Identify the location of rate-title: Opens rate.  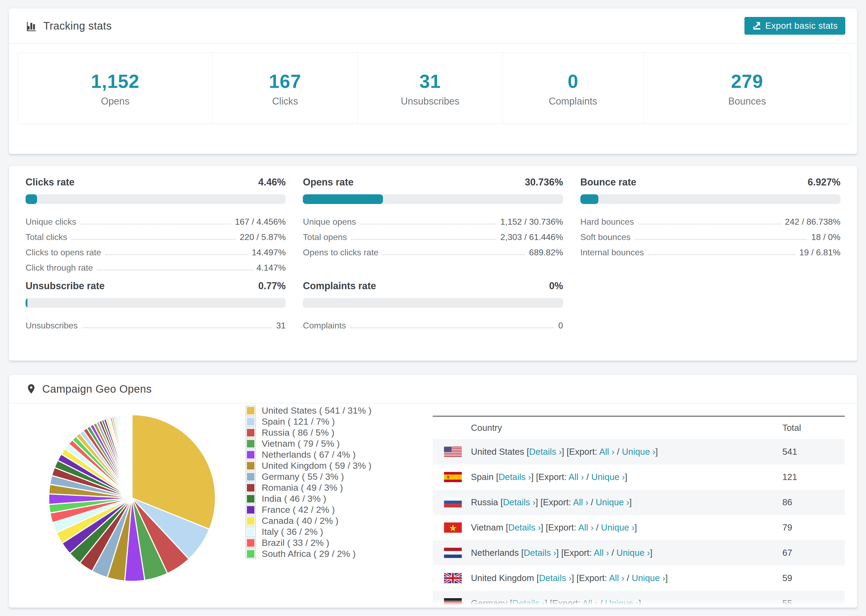
(328, 182).